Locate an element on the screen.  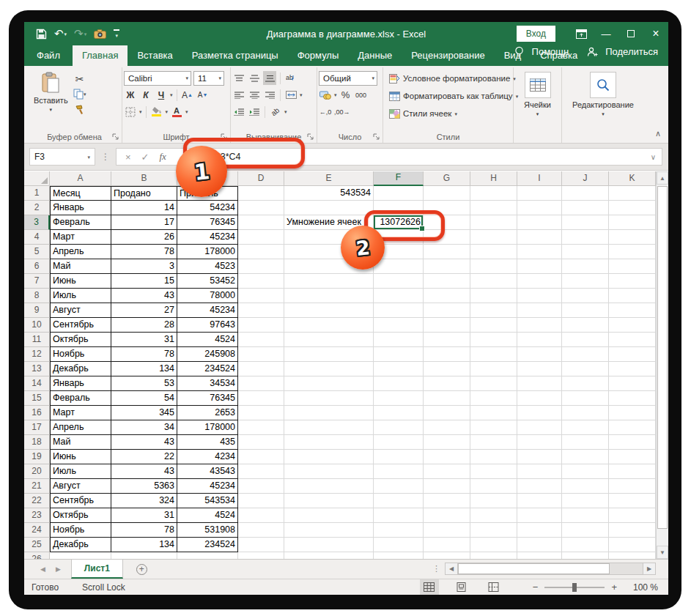
cell-H10 is located at coordinates (494, 325).